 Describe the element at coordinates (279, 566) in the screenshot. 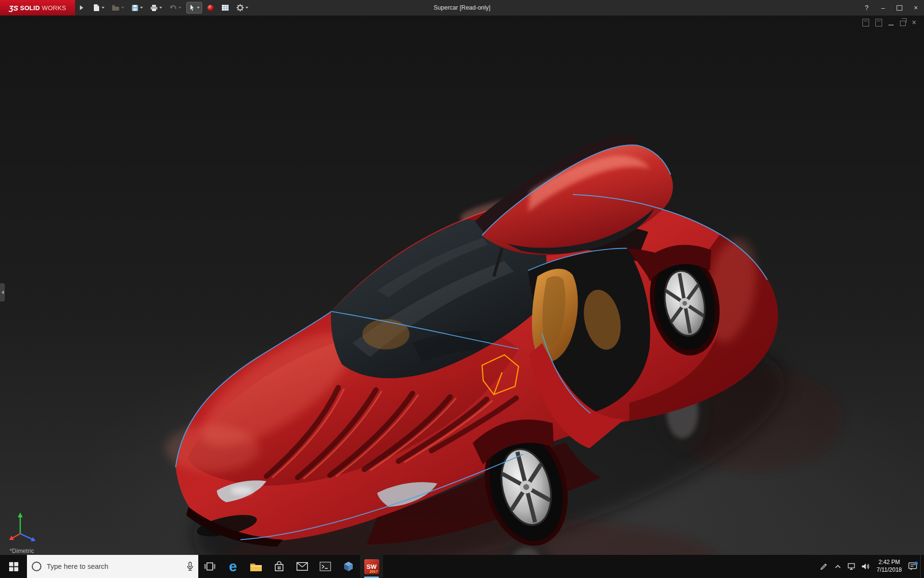

I see `store-button` at that location.